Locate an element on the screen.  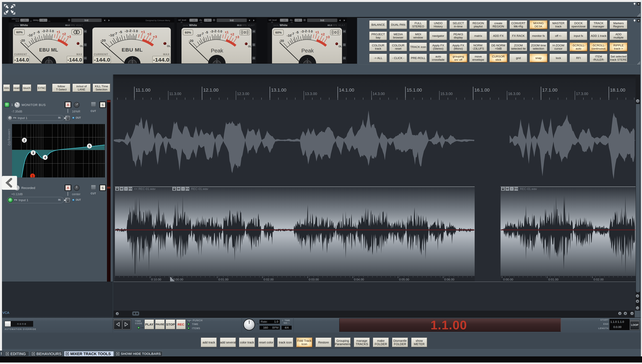
svg-text: 15.1.00 is located at coordinates (414, 90).